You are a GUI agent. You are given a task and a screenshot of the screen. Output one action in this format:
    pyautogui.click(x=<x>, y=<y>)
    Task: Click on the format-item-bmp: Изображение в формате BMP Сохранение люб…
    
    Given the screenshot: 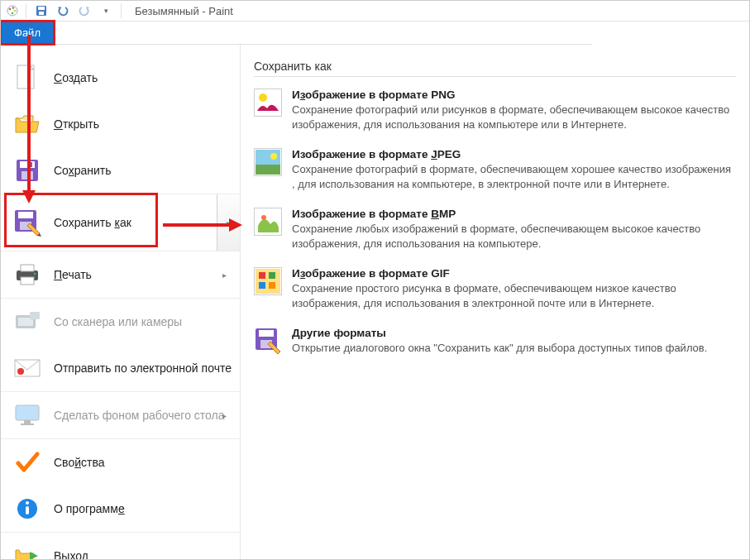 What is the action you would take?
    pyautogui.click(x=494, y=229)
    